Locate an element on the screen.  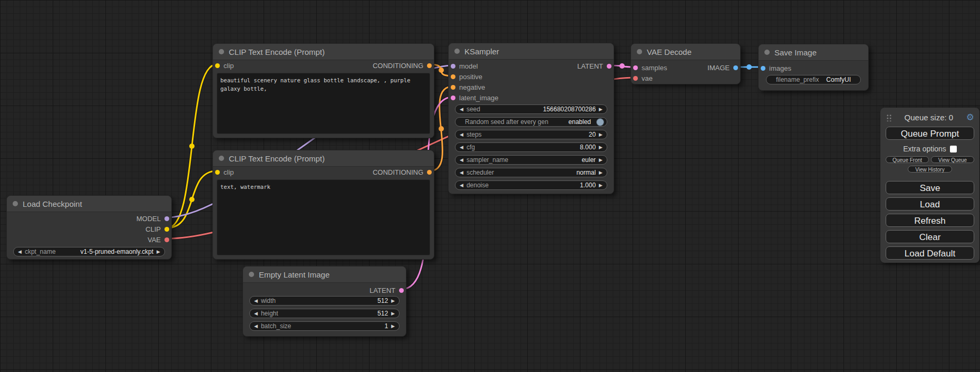
node-ksampler: KSampler model LATENT positive negative … is located at coordinates (531, 118).